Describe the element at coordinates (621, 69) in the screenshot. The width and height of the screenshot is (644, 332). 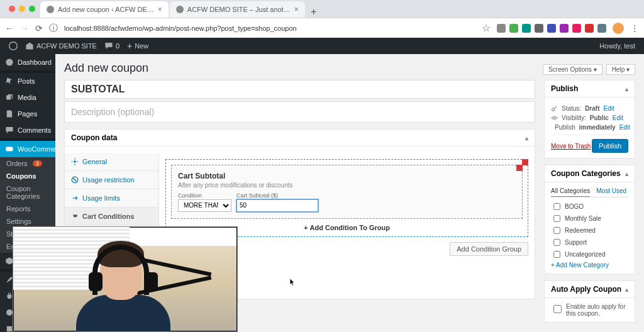
I see `help-button: Help ▾` at that location.